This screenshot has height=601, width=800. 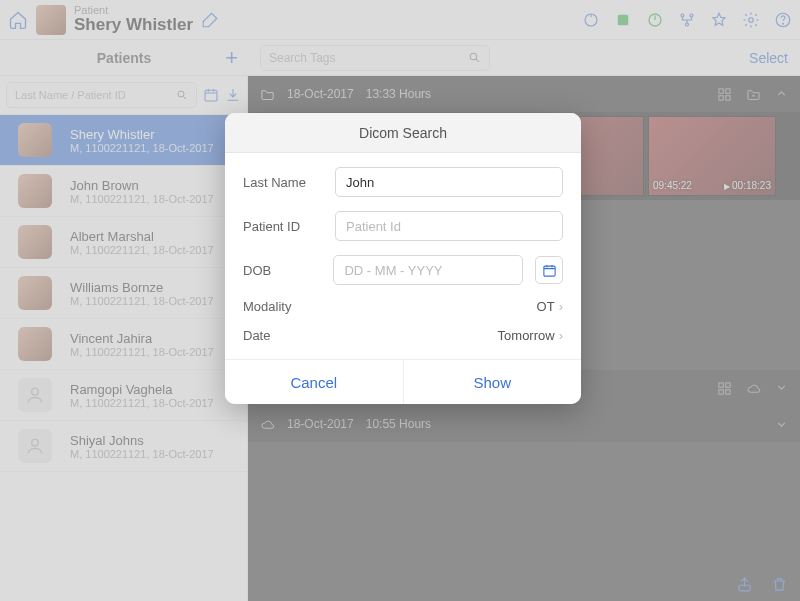 What do you see at coordinates (283, 336) in the screenshot?
I see `date-label: Date` at bounding box center [283, 336].